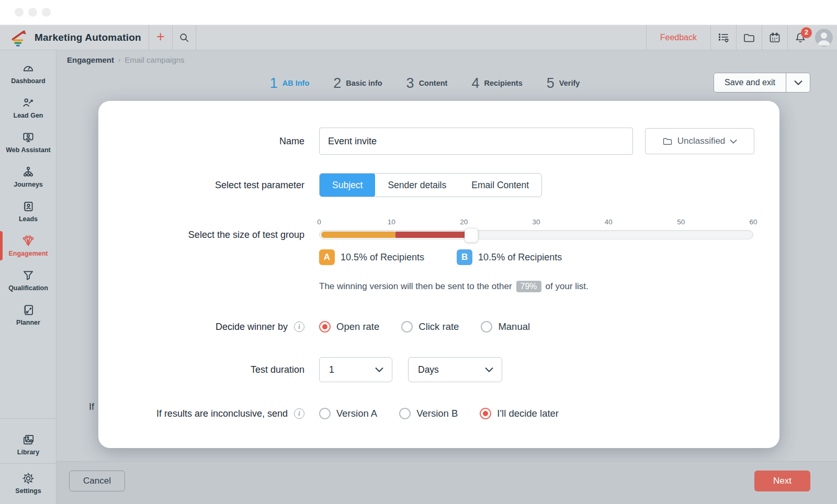 The width and height of the screenshot is (837, 504). I want to click on test-parameter-label: Select test parameter, so click(201, 185).